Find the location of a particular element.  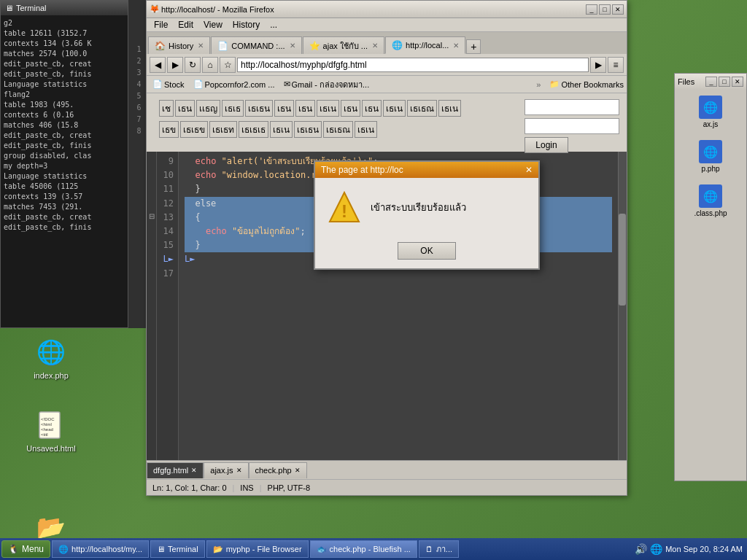

editor-tab-dfgfg-close: ✕ is located at coordinates (194, 470).